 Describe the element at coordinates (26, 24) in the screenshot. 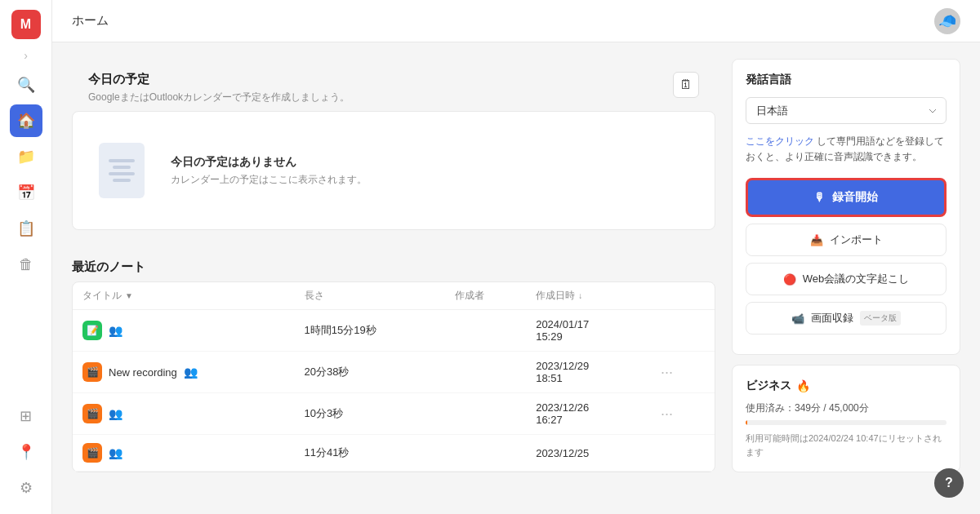

I see `user-avatar: M` at that location.